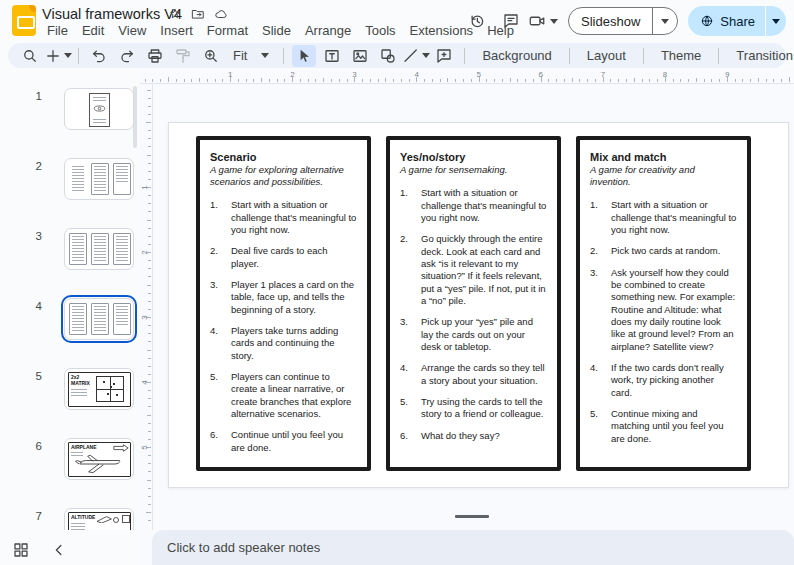 This screenshot has height=565, width=794. I want to click on text-box-button, so click(332, 56).